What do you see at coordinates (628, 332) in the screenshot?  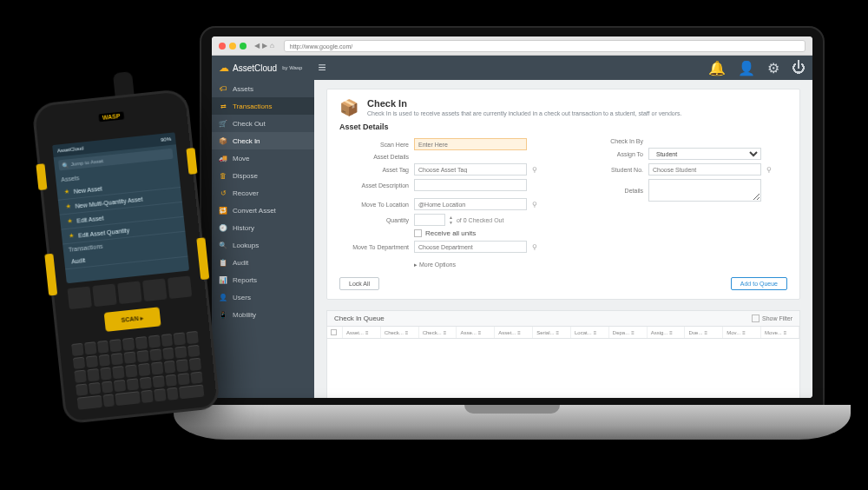 I see `col: Depa...≡` at bounding box center [628, 332].